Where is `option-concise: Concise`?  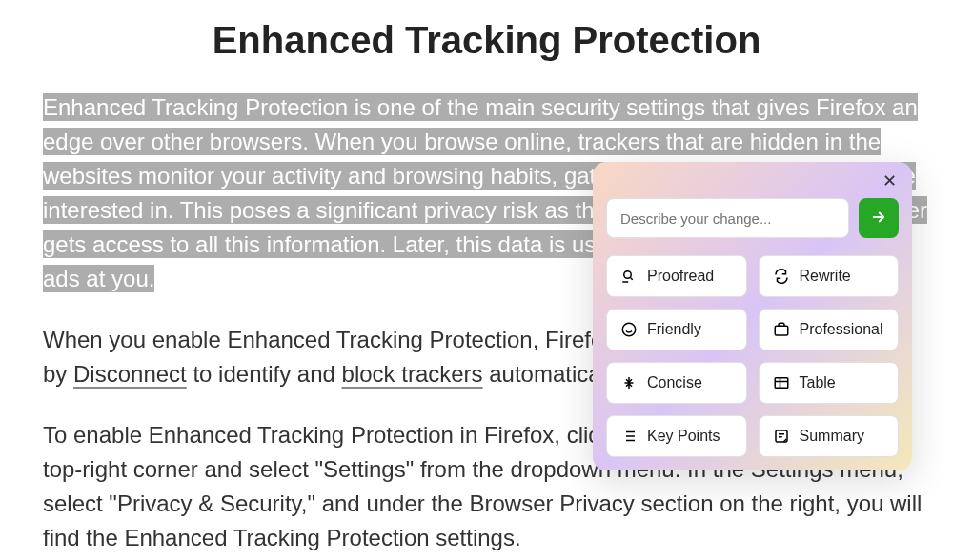 option-concise: Concise is located at coordinates (677, 383).